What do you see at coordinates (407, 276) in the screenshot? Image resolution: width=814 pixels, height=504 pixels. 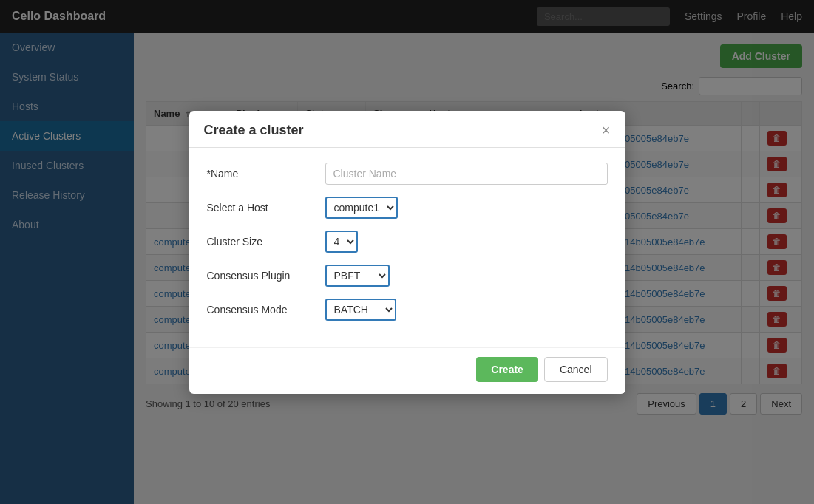 I see `plugin-row: Consensus Plugin PBFT NOOPS SIEVE` at bounding box center [407, 276].